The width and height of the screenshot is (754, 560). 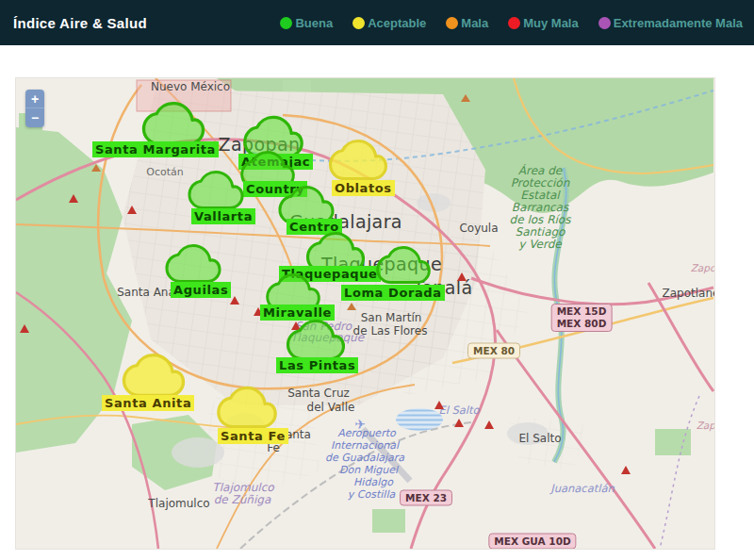 What do you see at coordinates (173, 124) in the screenshot?
I see `marker-santa-margarita-cloud-icon` at bounding box center [173, 124].